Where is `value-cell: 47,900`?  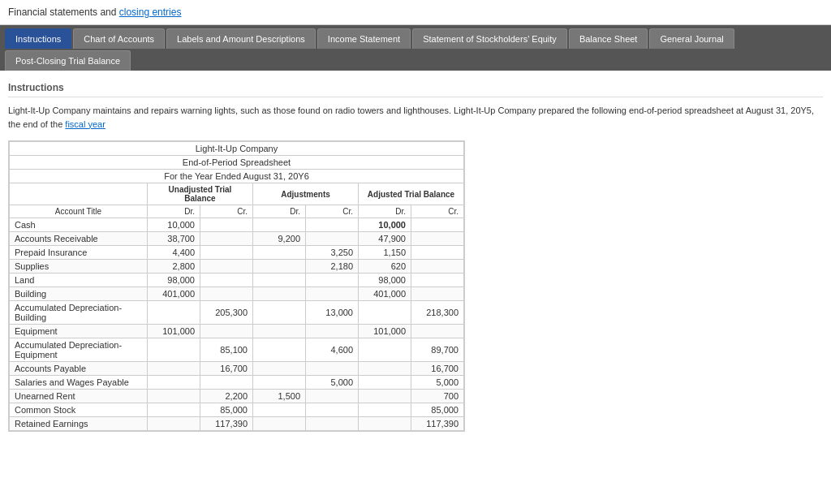 value-cell: 47,900 is located at coordinates (385, 239).